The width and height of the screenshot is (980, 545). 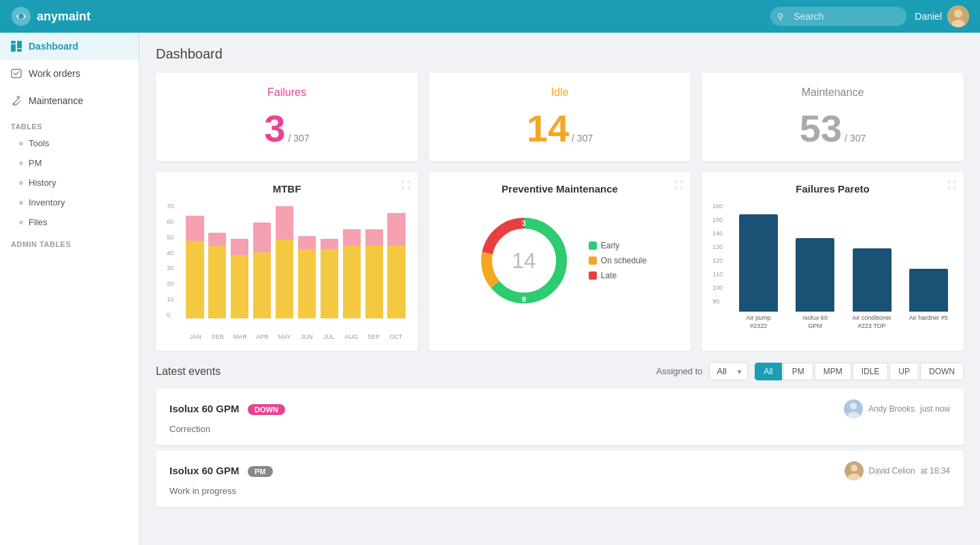 What do you see at coordinates (855, 138) in the screenshot?
I see `maintenance-total: / 307` at bounding box center [855, 138].